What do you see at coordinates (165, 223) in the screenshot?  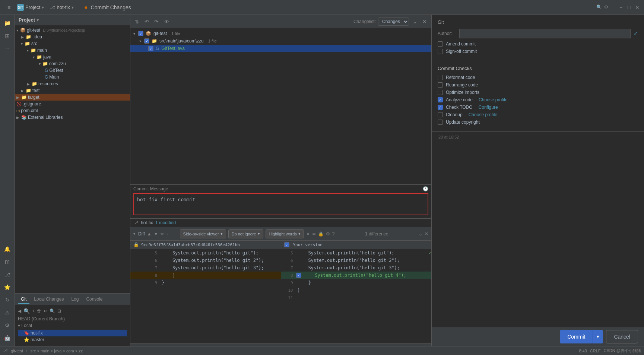 I see `modified-count: 1 modified` at bounding box center [165, 223].